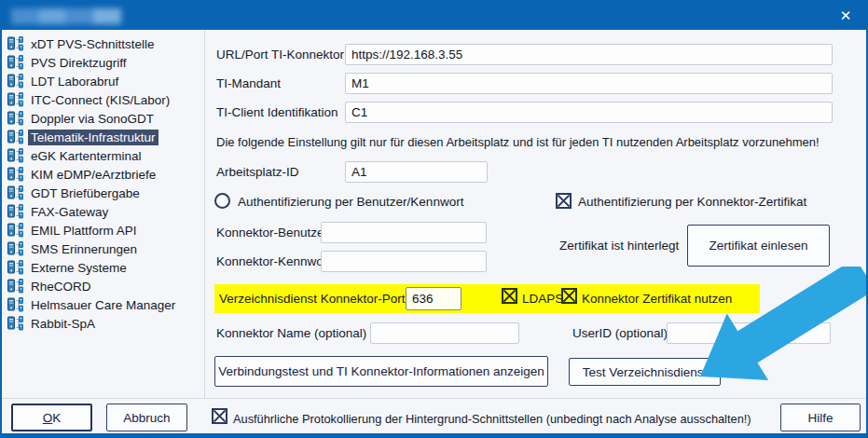 This screenshot has height=438, width=868. What do you see at coordinates (105, 305) in the screenshot?
I see `sidebar-item-helmsauer-care-manager: Helmsauer Care Manager` at bounding box center [105, 305].